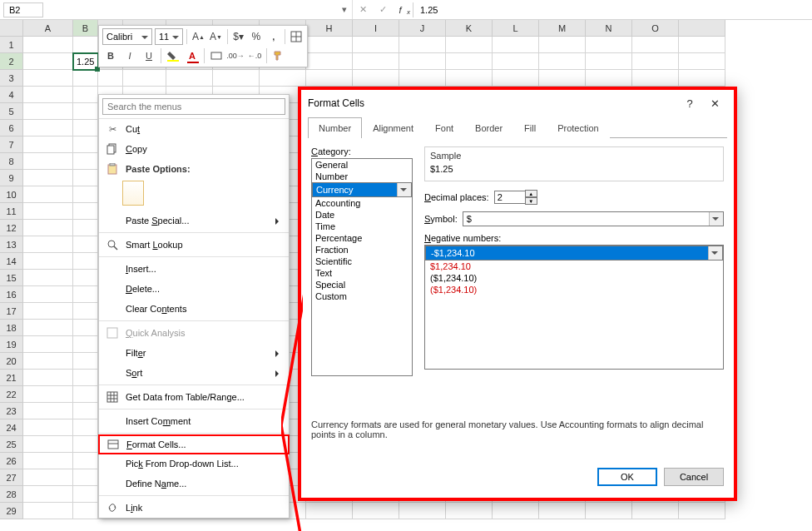 This screenshot has height=531, width=812. Describe the element at coordinates (194, 309) in the screenshot. I see `menu-clear-contents: Clear Contents` at that location.